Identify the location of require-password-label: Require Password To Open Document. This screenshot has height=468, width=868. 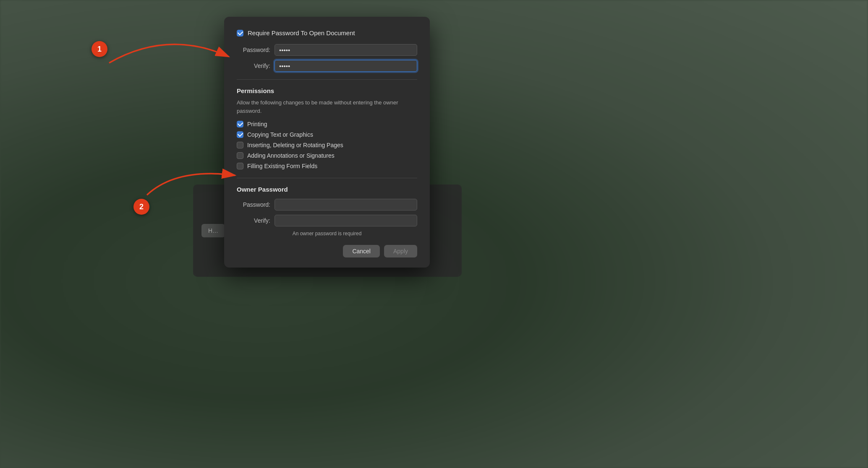
(301, 33).